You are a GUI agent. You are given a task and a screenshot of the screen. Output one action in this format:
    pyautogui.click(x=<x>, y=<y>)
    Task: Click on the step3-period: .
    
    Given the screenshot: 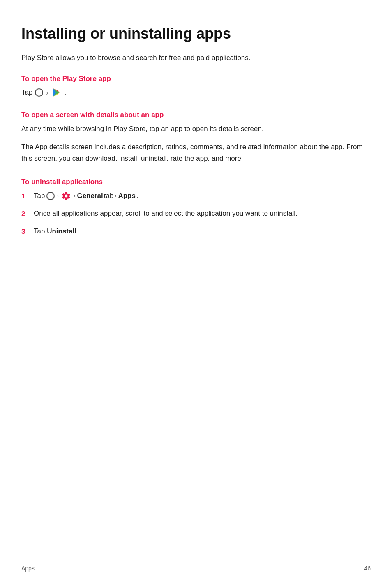 What is the action you would take?
    pyautogui.click(x=77, y=231)
    